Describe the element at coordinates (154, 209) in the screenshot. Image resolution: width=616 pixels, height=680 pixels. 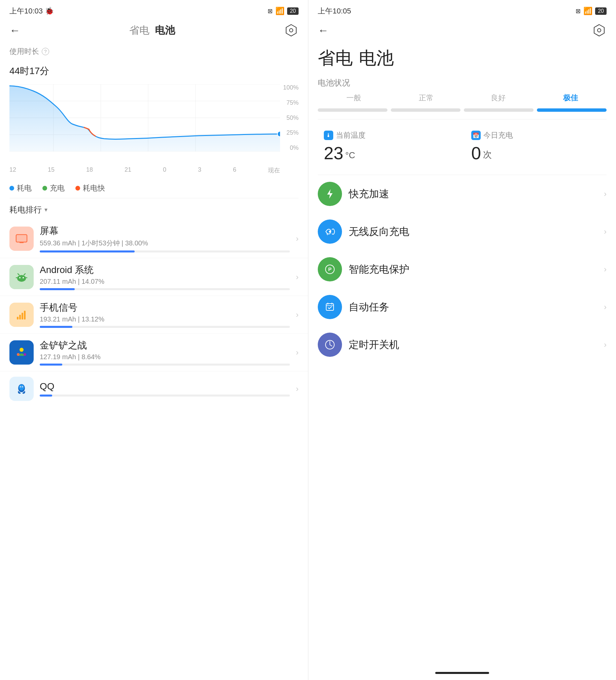
I see `ranking-header: 耗电排行 ▾` at that location.